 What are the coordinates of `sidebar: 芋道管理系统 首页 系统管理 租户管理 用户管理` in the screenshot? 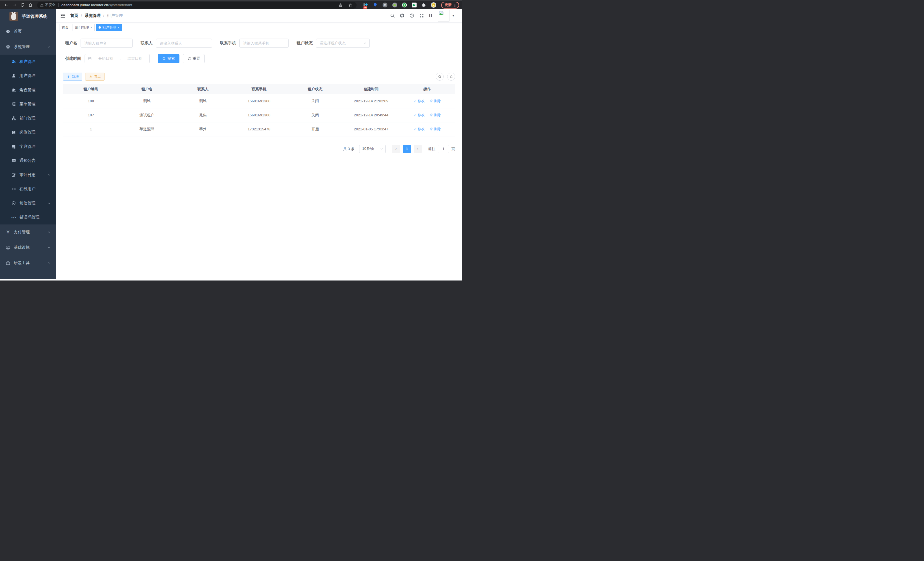 It's located at (28, 144).